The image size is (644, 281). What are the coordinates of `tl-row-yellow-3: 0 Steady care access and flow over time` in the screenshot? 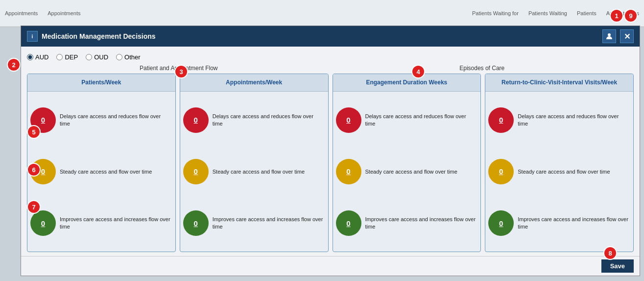 It's located at (407, 172).